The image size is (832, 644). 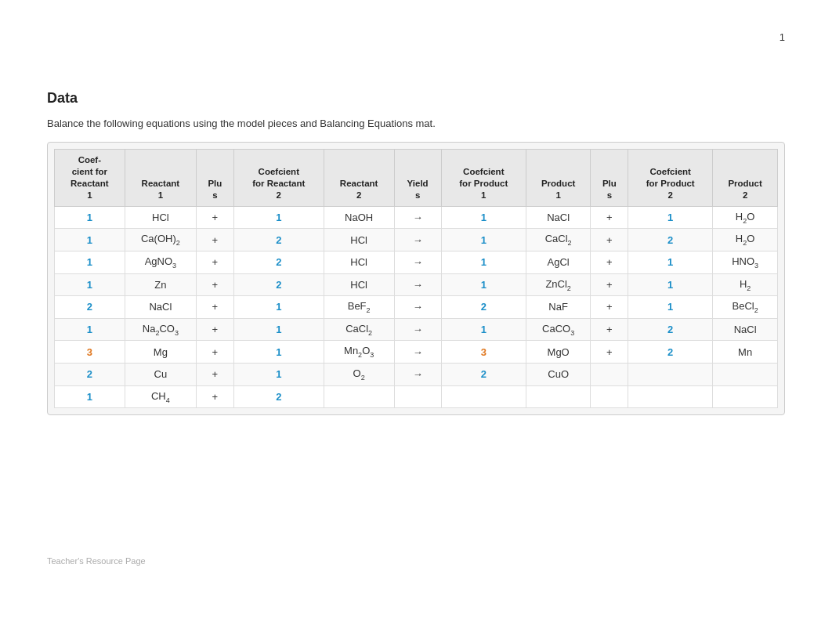 What do you see at coordinates (90, 353) in the screenshot?
I see `coef-reactant1: 3` at bounding box center [90, 353].